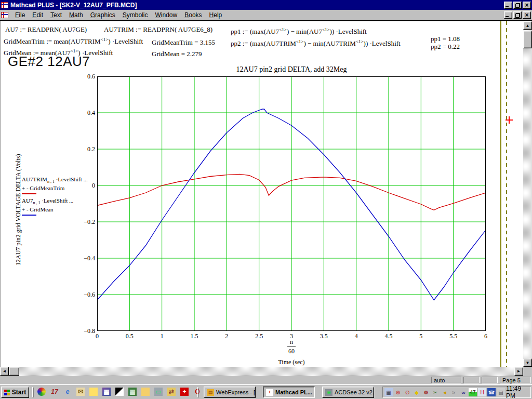  What do you see at coordinates (517, 15) in the screenshot?
I see `doc-restore-button` at bounding box center [517, 15].